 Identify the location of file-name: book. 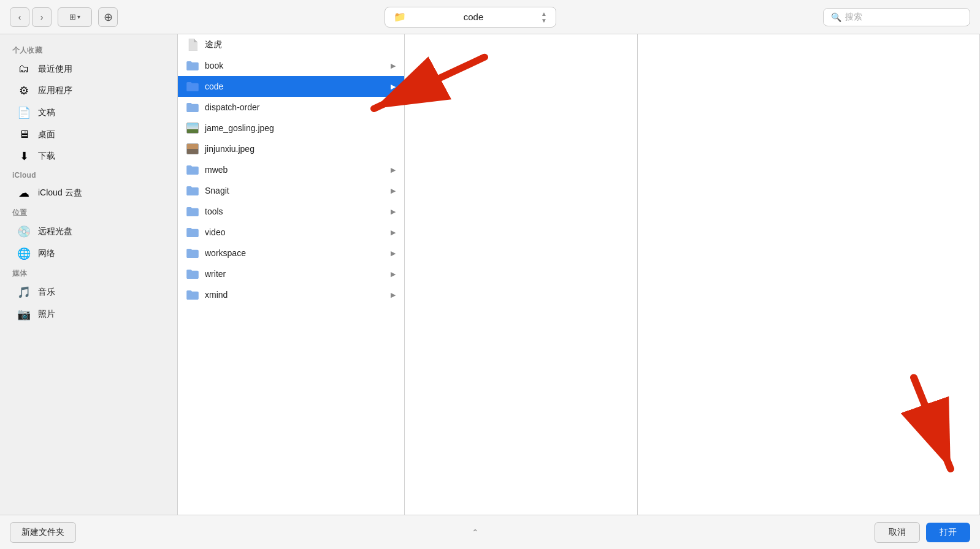
(294, 66).